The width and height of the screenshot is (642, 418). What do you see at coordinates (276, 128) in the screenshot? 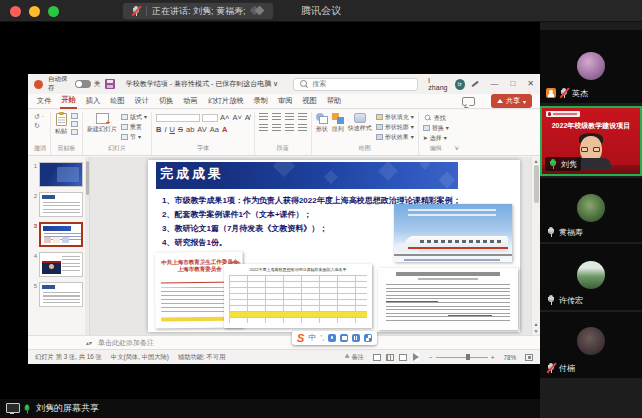
I see `align-center-button` at bounding box center [276, 128].